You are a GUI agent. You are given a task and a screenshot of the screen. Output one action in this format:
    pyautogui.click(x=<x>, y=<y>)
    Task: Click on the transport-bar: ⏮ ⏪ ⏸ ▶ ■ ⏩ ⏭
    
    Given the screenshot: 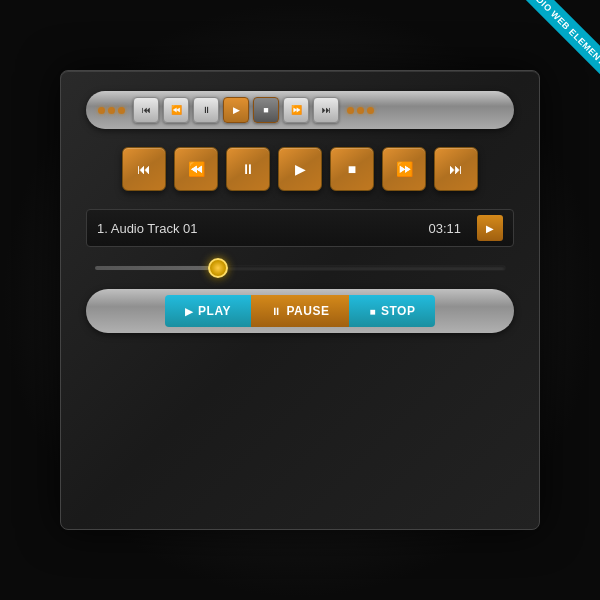 What is the action you would take?
    pyautogui.click(x=300, y=110)
    